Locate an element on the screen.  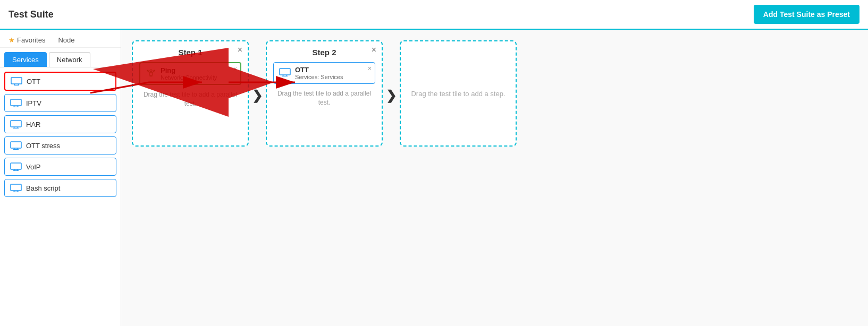
network-icon is located at coordinates (151, 74).